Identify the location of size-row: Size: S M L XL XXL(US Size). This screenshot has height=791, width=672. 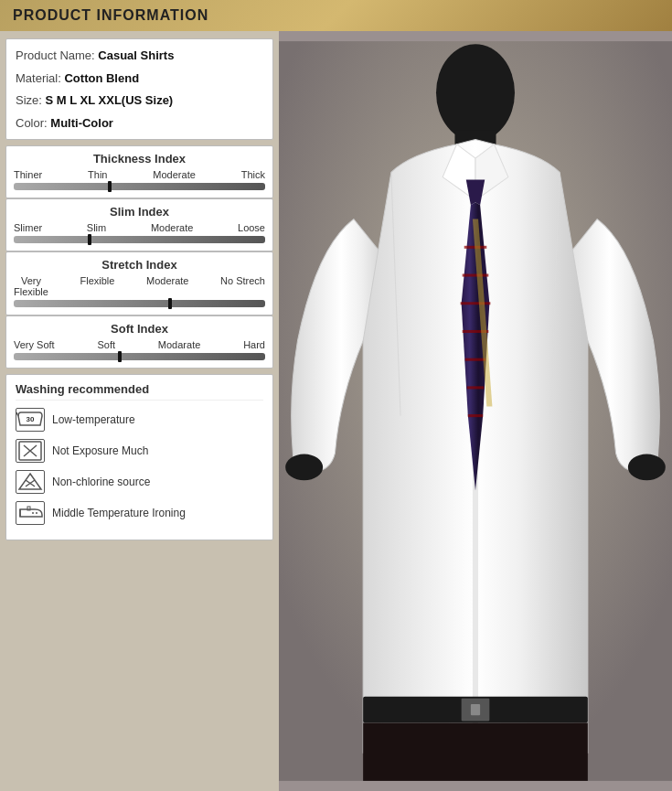
(139, 101).